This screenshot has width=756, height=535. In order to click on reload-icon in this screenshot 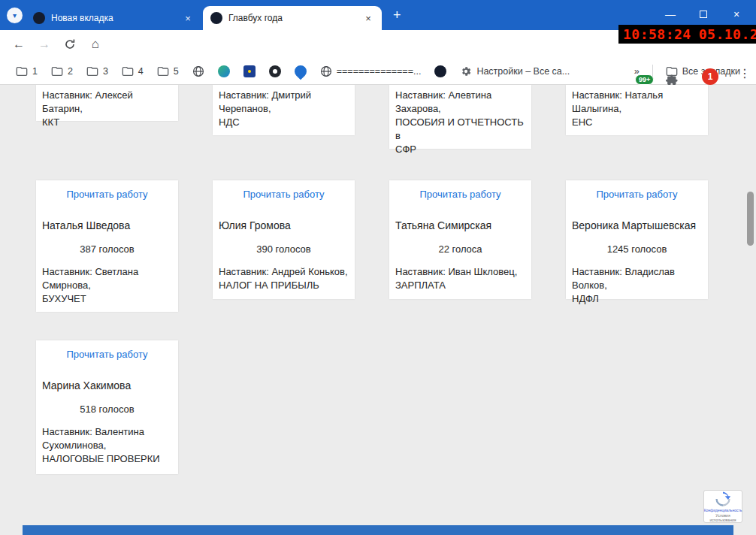, I will do `click(70, 44)`.